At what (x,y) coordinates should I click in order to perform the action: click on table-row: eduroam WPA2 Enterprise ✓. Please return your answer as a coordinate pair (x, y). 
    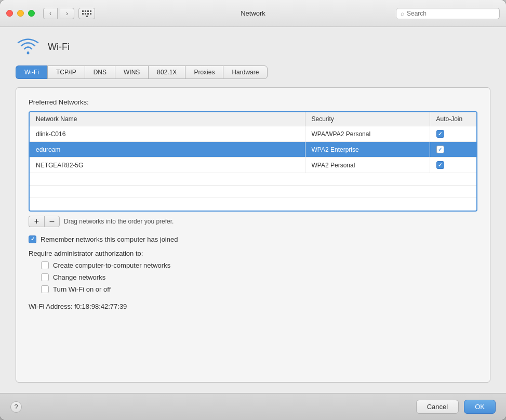
    Looking at the image, I should click on (253, 150).